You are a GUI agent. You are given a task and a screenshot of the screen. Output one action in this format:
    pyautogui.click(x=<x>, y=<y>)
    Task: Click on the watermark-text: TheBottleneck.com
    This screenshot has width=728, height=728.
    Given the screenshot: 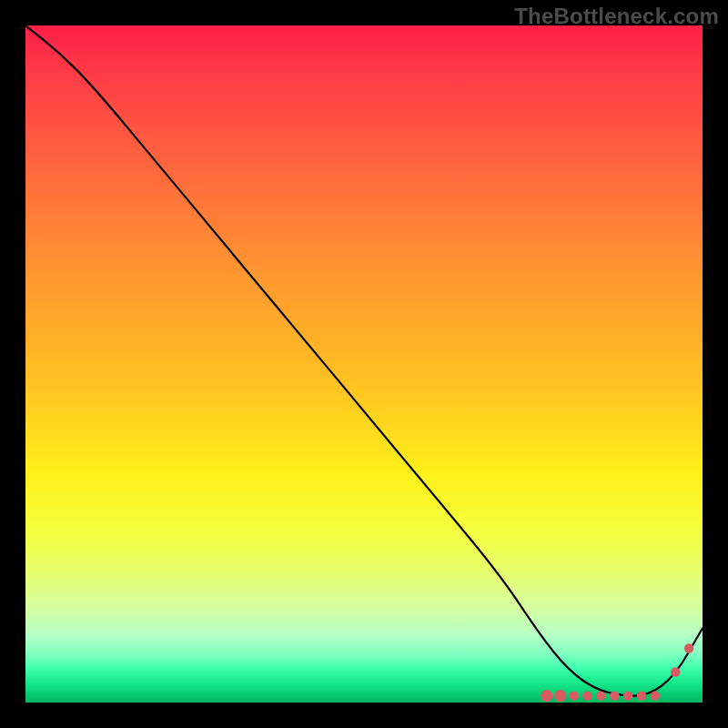 What is the action you would take?
    pyautogui.click(x=617, y=16)
    